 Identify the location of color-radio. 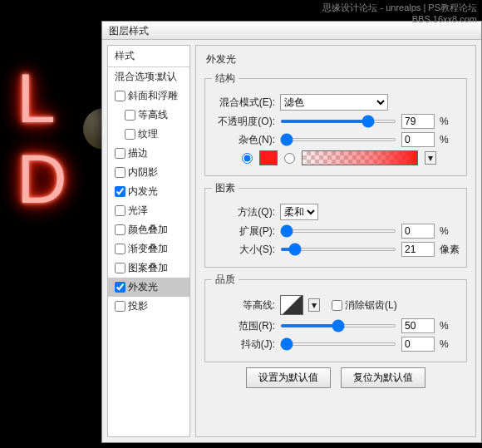
(248, 158).